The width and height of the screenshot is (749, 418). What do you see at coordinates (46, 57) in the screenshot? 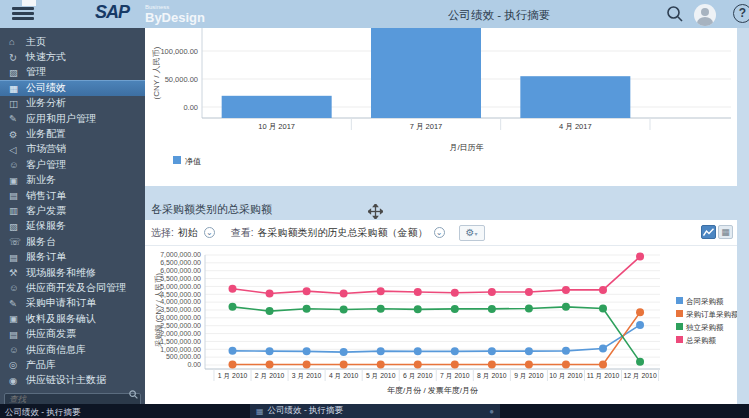
I see `sidebar-item-label: 快速方式` at bounding box center [46, 57].